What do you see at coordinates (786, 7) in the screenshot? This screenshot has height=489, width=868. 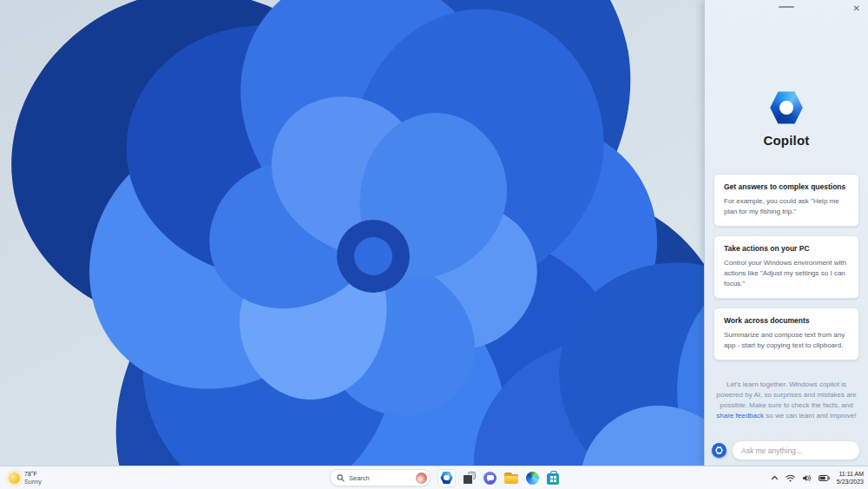 I see `drag-handle` at bounding box center [786, 7].